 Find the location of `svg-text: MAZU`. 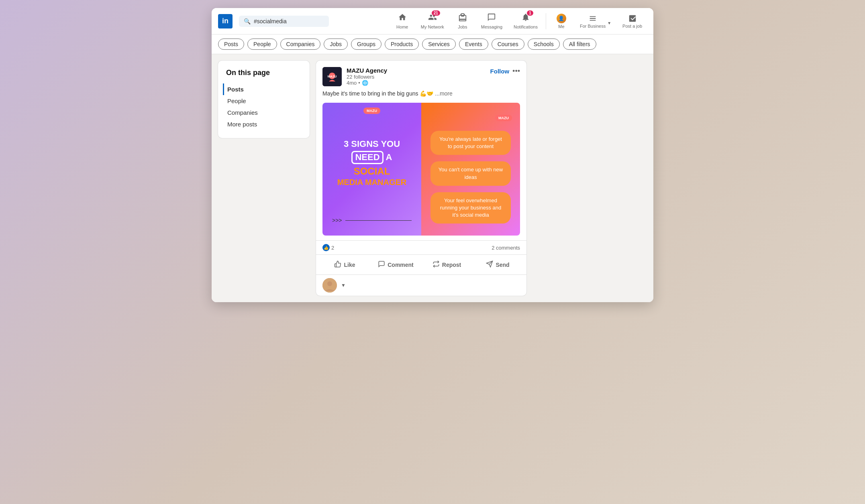

svg-text: MAZU is located at coordinates (332, 76).